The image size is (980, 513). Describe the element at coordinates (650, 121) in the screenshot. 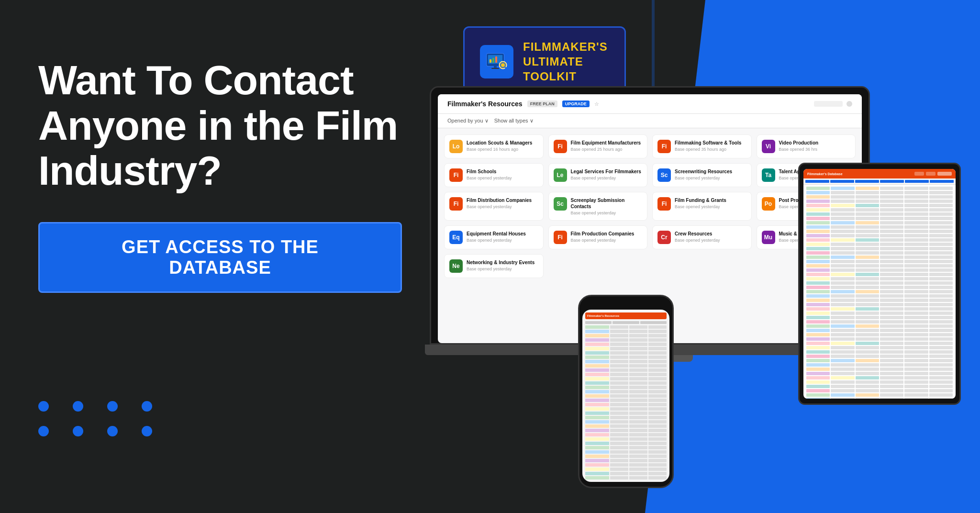

I see `app-filter-bar: Opened by you ∨ Show all types ∨` at that location.